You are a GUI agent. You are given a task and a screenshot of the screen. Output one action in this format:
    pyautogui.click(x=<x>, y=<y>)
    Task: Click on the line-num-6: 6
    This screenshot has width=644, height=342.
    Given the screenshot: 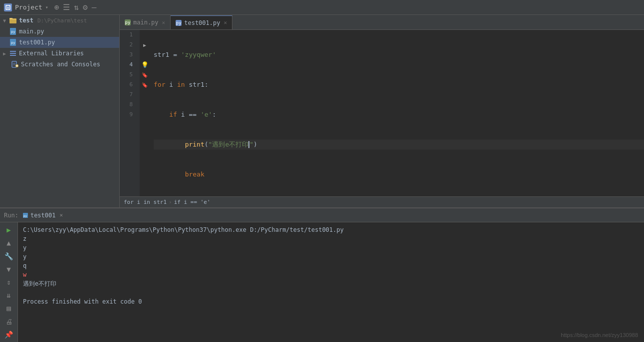 What is the action you would take?
    pyautogui.click(x=128, y=85)
    